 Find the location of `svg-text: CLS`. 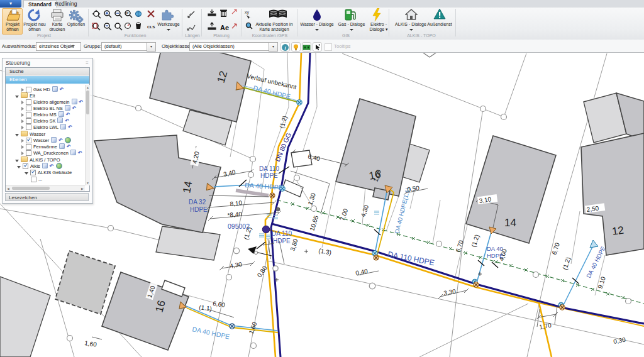

svg-text: CLS is located at coordinates (151, 26).